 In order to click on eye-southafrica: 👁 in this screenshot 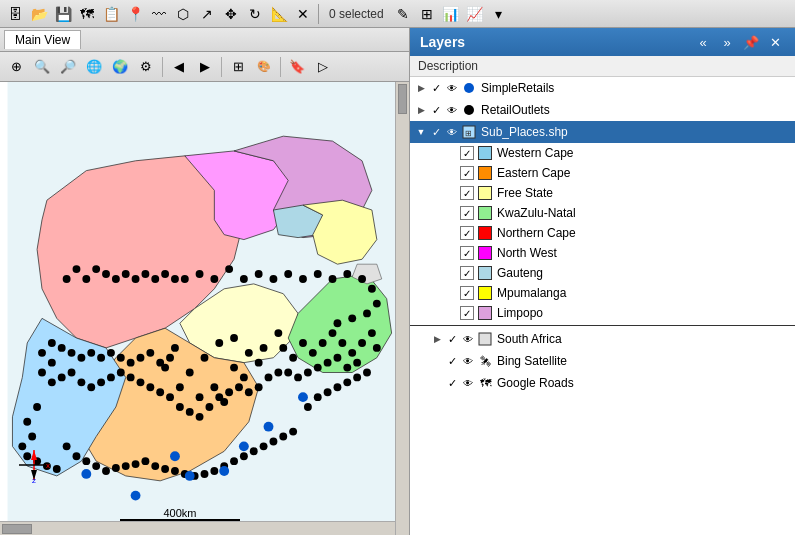, I will do `click(468, 339)`.